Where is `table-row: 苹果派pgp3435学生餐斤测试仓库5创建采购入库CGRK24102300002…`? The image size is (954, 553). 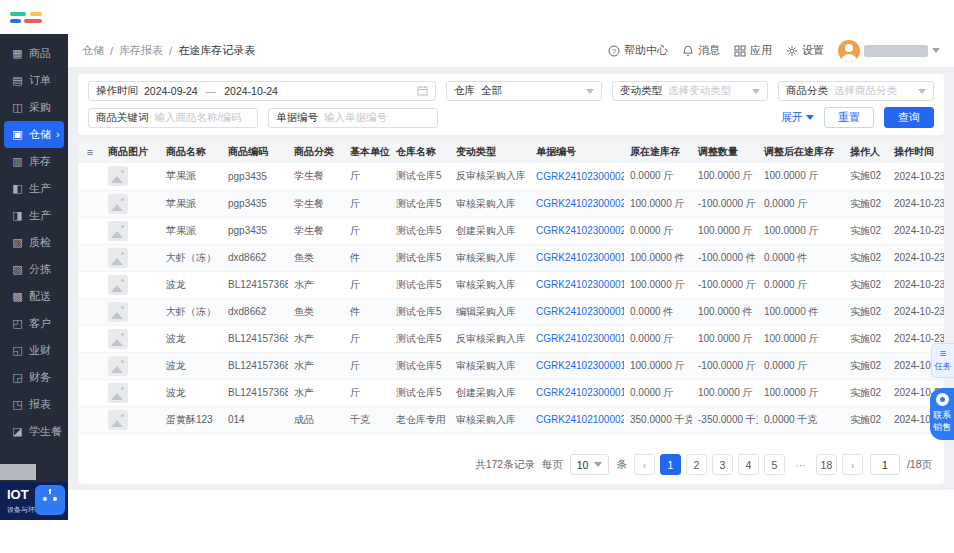
table-row: 苹果派pgp3435学生餐斤测试仓库5创建采购入库CGRK24102300002… is located at coordinates (511, 230).